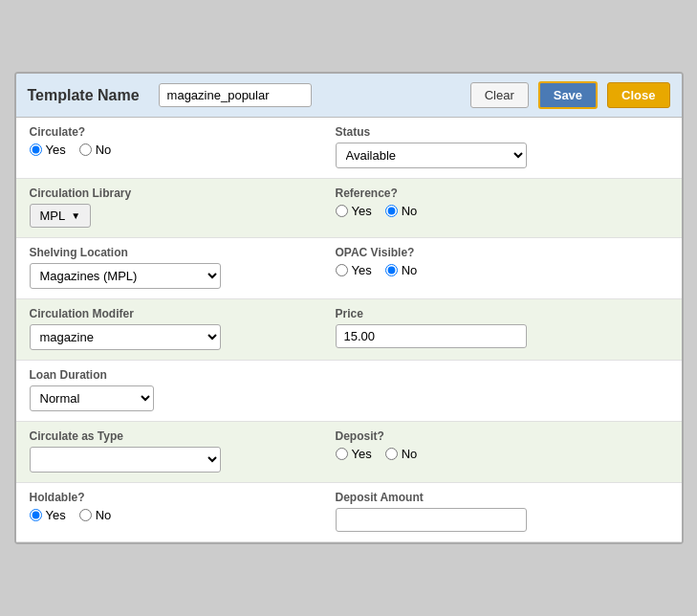 The width and height of the screenshot is (697, 616). What do you see at coordinates (402, 210) in the screenshot?
I see `reference-no-label: No` at bounding box center [402, 210].